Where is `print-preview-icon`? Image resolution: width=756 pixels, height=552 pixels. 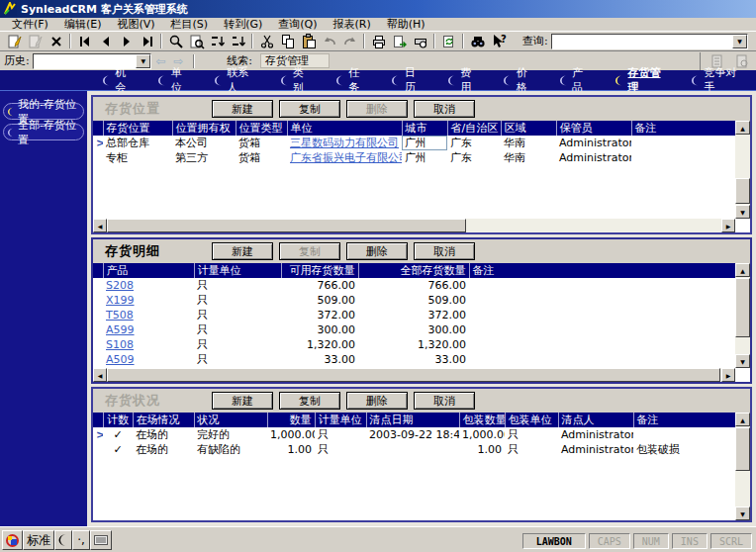 print-preview-icon is located at coordinates (420, 42).